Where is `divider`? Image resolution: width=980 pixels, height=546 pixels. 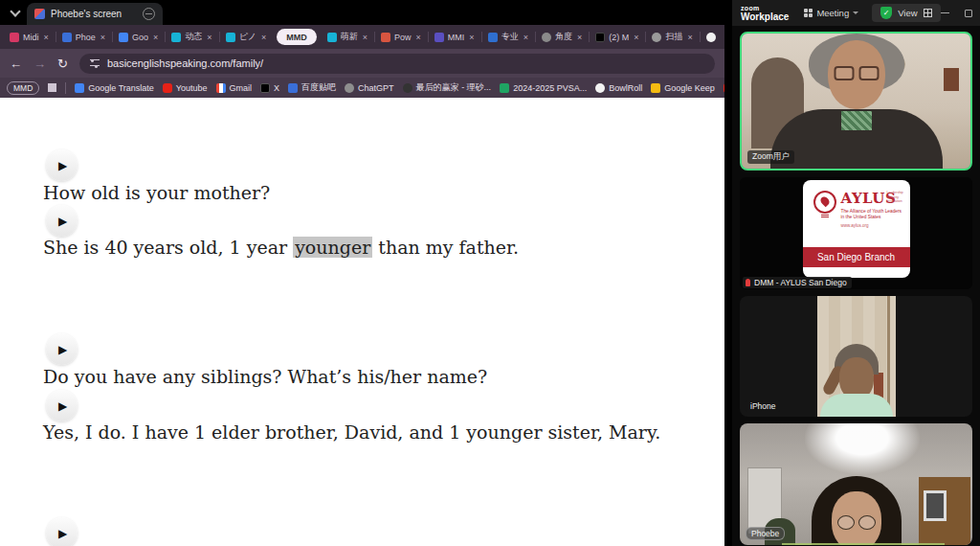 divider is located at coordinates (65, 88).